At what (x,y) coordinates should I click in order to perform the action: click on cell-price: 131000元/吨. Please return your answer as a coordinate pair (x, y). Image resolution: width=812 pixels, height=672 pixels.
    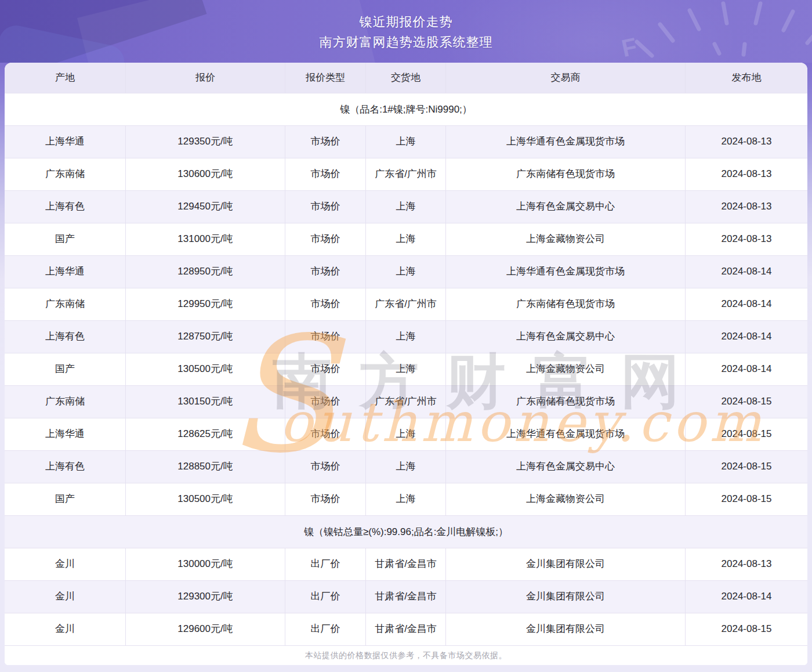
    Looking at the image, I should click on (205, 239).